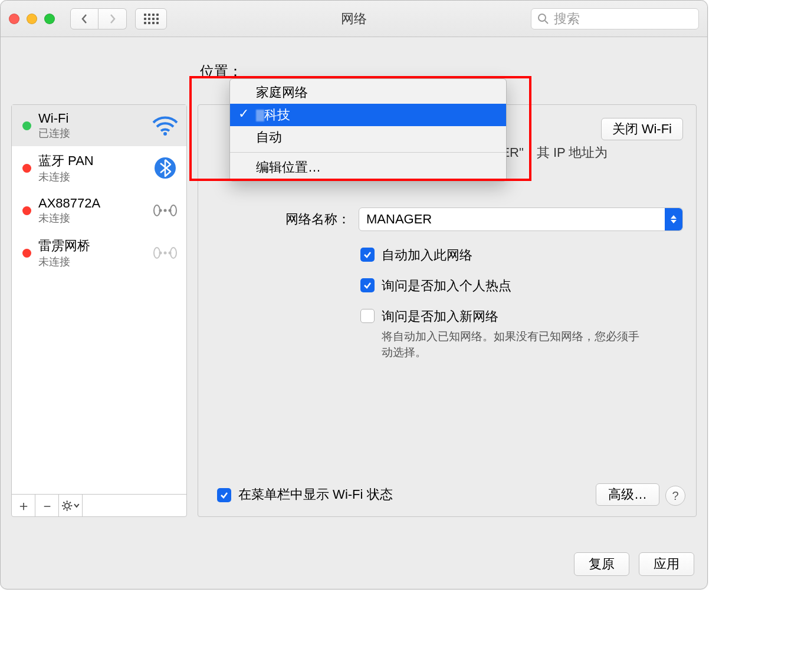 The height and width of the screenshot is (672, 801). I want to click on close-window-button, so click(14, 19).